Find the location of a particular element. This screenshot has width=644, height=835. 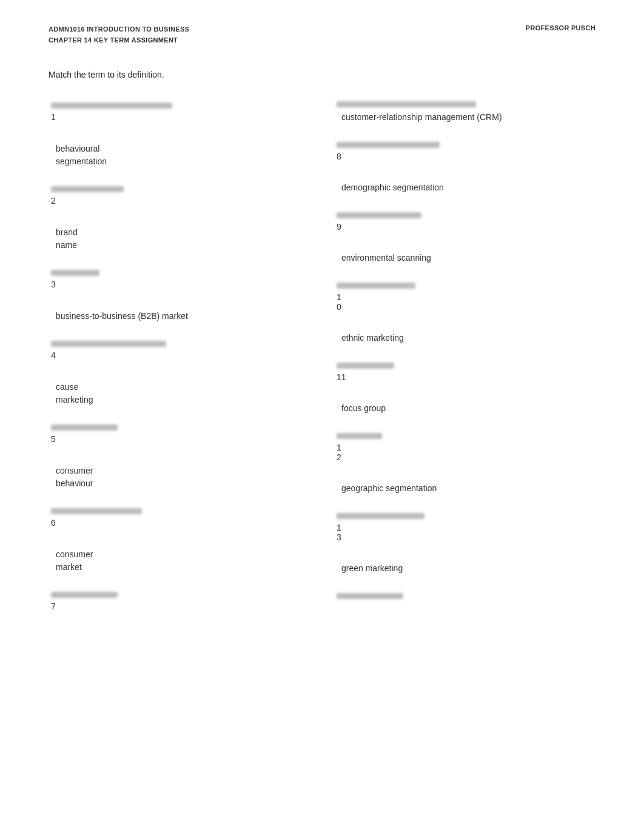

list-item: causemarketing is located at coordinates (179, 392).